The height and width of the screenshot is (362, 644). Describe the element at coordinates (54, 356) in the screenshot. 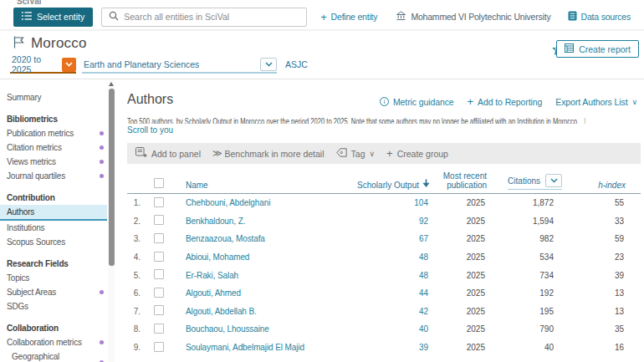

I see `sidebar-item-geographical-collaboration: Geographical collaboration` at that location.